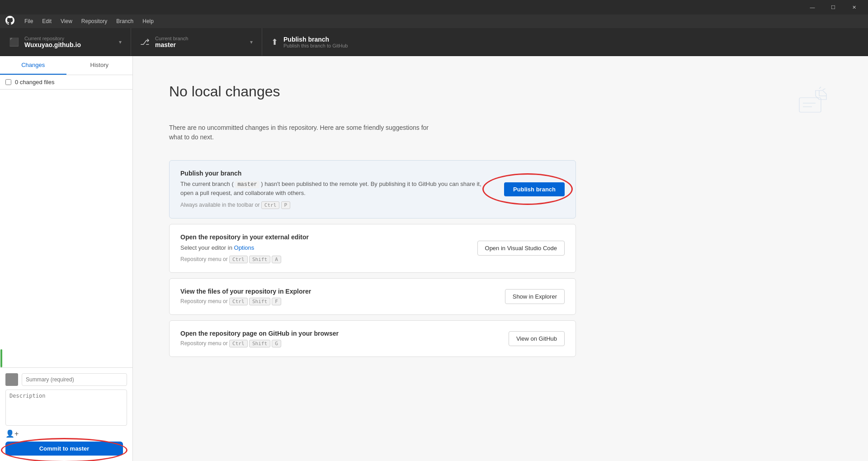 The height and width of the screenshot is (461, 868). Describe the element at coordinates (47, 21) in the screenshot. I see `menu-edit: Edit` at that location.